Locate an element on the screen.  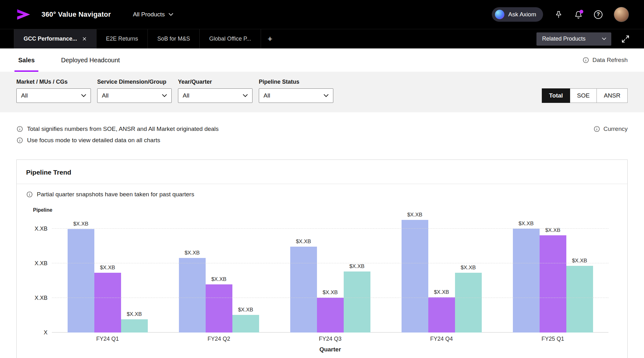
filter-label: Market / MUs / CGs is located at coordinates (53, 82).